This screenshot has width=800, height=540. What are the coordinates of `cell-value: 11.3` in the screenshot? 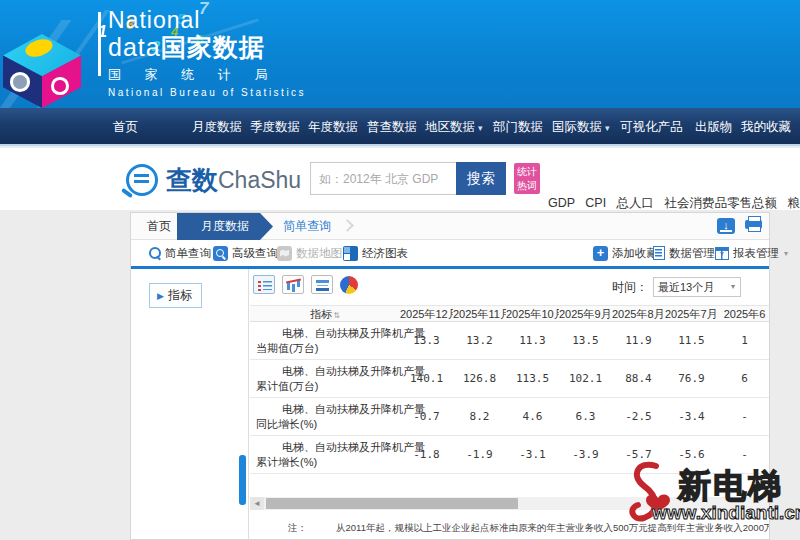 It's located at (532, 340).